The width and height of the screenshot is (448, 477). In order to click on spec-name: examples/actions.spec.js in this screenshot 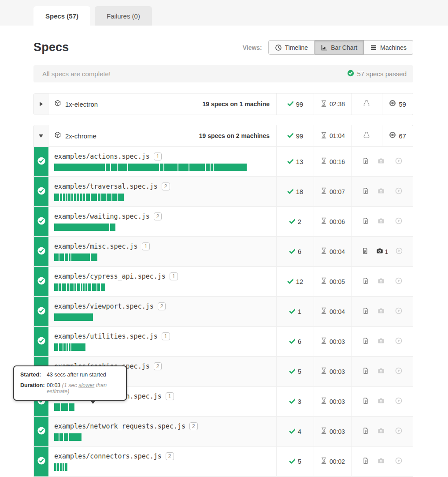, I will do `click(102, 157)`.